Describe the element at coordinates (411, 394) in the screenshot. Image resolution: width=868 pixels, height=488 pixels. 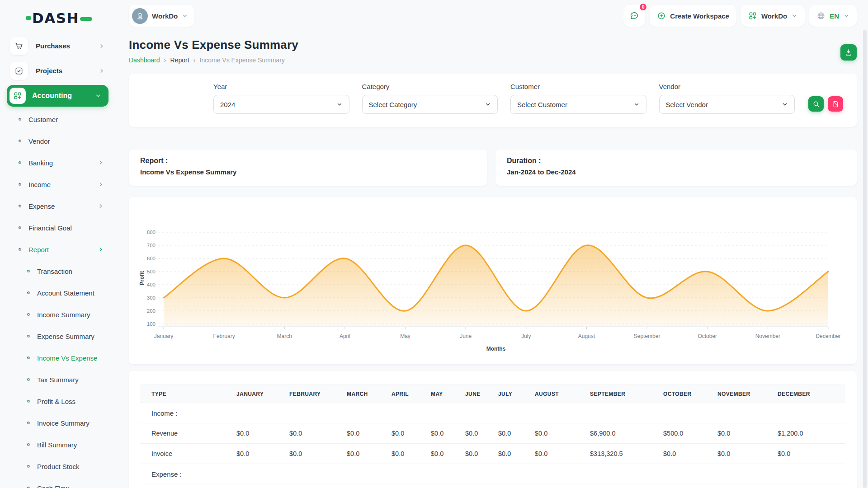
I see `table-header-april: APRIL` at that location.